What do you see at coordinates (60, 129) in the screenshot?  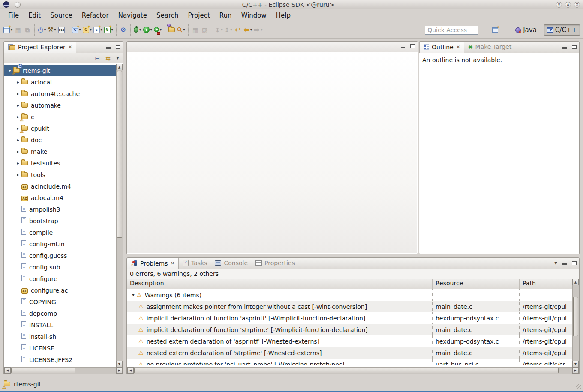 I see `tree-item-cpukit: ▸⚠cpukit` at bounding box center [60, 129].